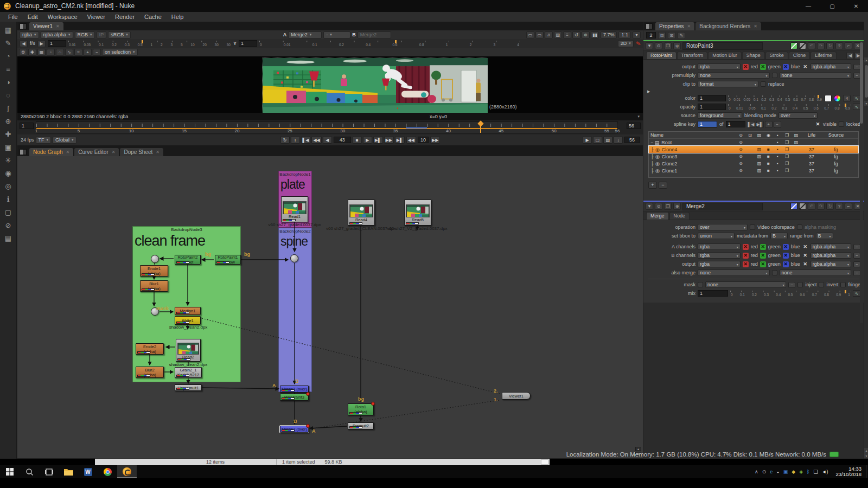 The width and height of the screenshot is (868, 488). What do you see at coordinates (609, 35) in the screenshot?
I see `zoom-level: 7.7%` at bounding box center [609, 35].